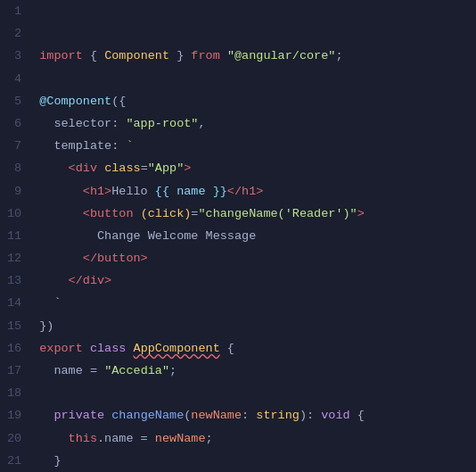 This screenshot has height=472, width=476. I want to click on token-kw-import: export, so click(61, 348).